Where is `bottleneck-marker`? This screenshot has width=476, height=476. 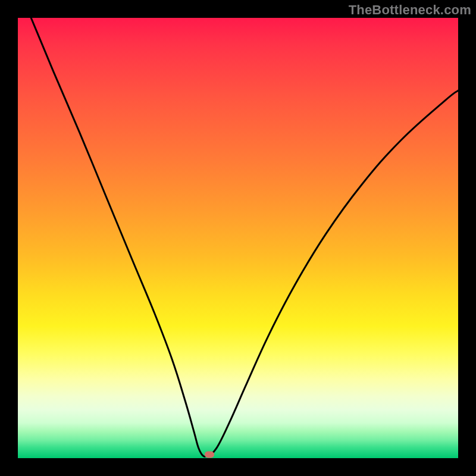
bottleneck-marker is located at coordinates (209, 455).